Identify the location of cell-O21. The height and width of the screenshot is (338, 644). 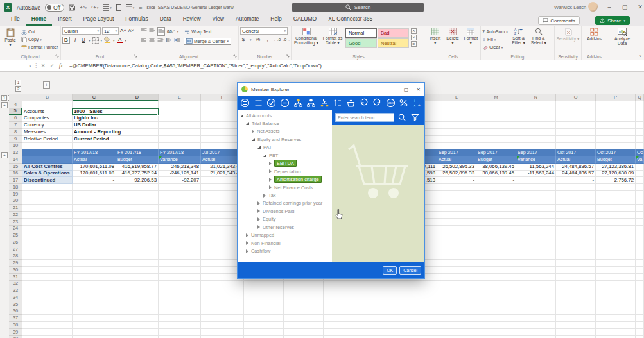
(576, 208).